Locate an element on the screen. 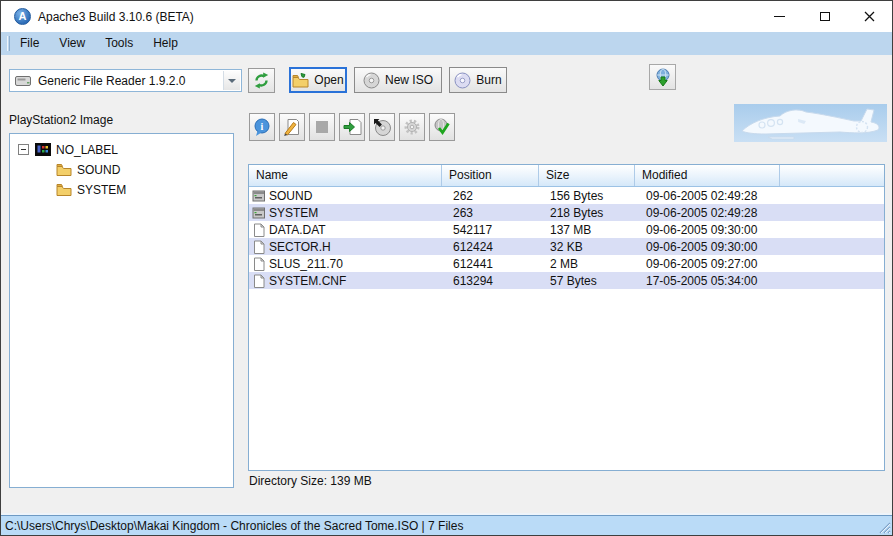 The image size is (893, 536). cell-modified: 09-06-2005 09:27:00 is located at coordinates (708, 264).